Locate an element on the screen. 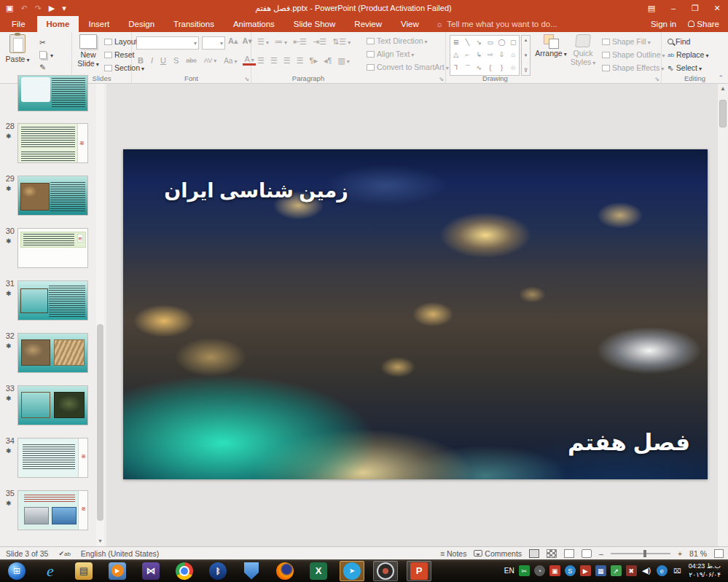 The height and width of the screenshot is (582, 728). sign-in-link: Sign in is located at coordinates (663, 24).